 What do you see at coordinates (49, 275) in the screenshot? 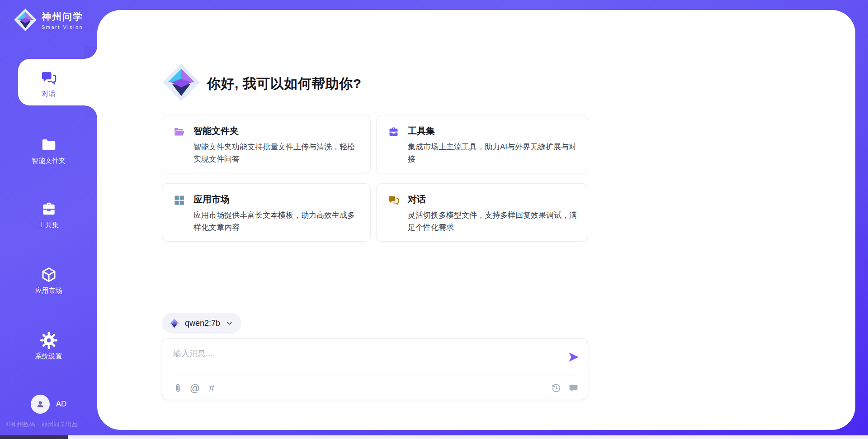
I see `cube-icon` at bounding box center [49, 275].